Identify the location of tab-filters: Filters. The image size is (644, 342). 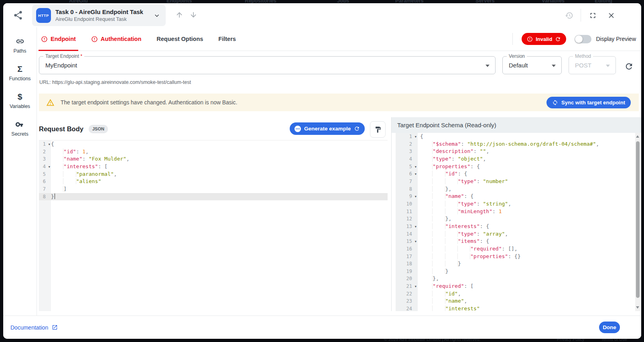
(227, 39).